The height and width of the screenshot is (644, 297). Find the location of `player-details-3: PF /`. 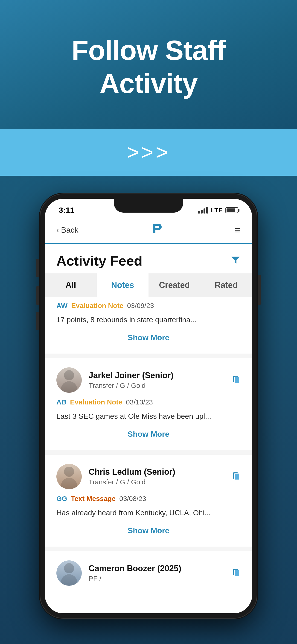

player-details-3: PF / is located at coordinates (157, 578).